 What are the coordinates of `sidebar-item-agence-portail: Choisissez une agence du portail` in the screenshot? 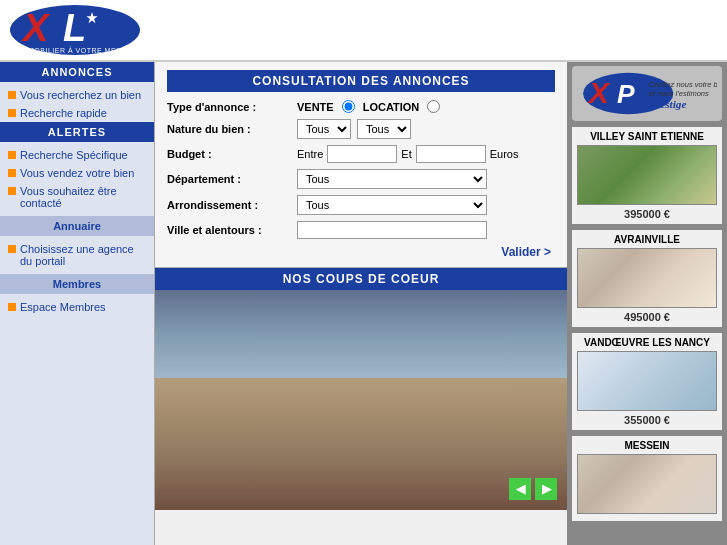 It's located at (77, 255).